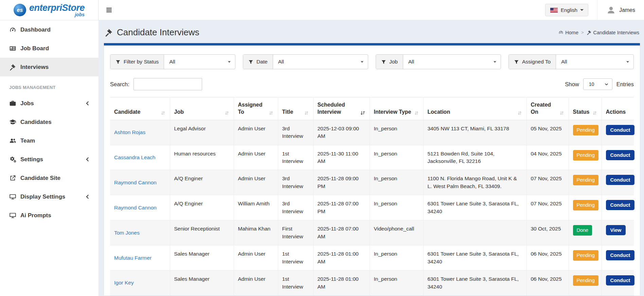 The image size is (644, 296). What do you see at coordinates (372, 233) in the screenshot?
I see `interview-row: Tom JonesSenior ReceptionistMahima KhanF…` at bounding box center [372, 233].